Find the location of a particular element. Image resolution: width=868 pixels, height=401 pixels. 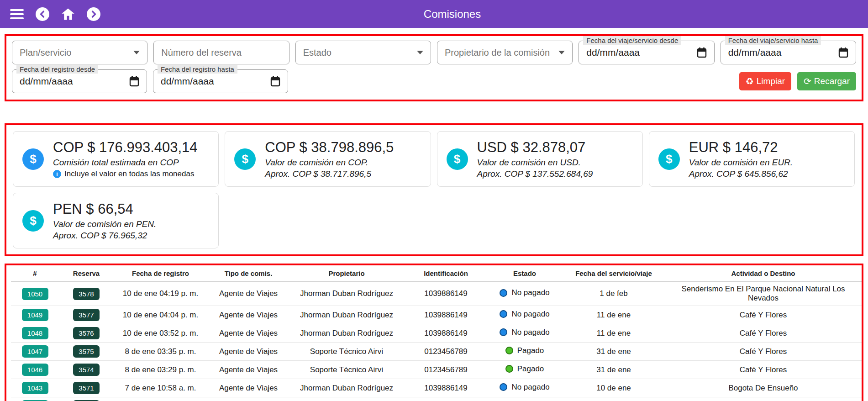

fecha-viaje-desde-input: Fecha del viaje/servicio desde dd/mm/aaa… is located at coordinates (647, 53).